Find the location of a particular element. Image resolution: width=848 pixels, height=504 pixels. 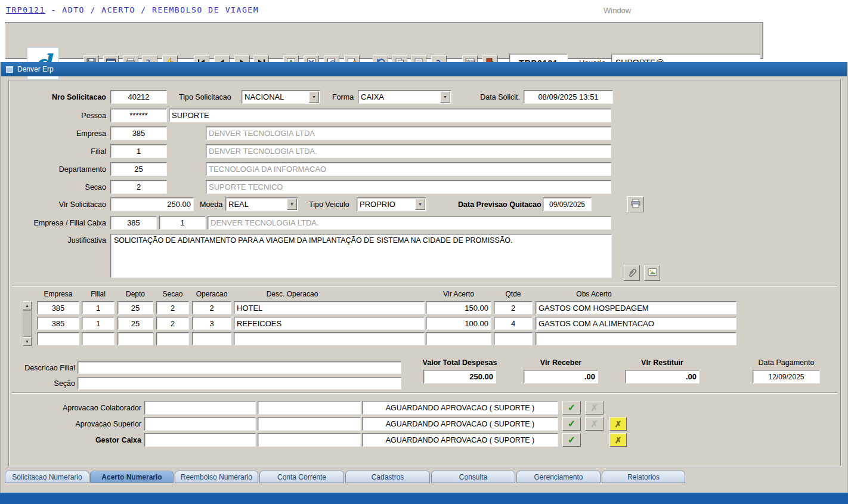

aprovacao-colaborador-field1 is located at coordinates (200, 408).